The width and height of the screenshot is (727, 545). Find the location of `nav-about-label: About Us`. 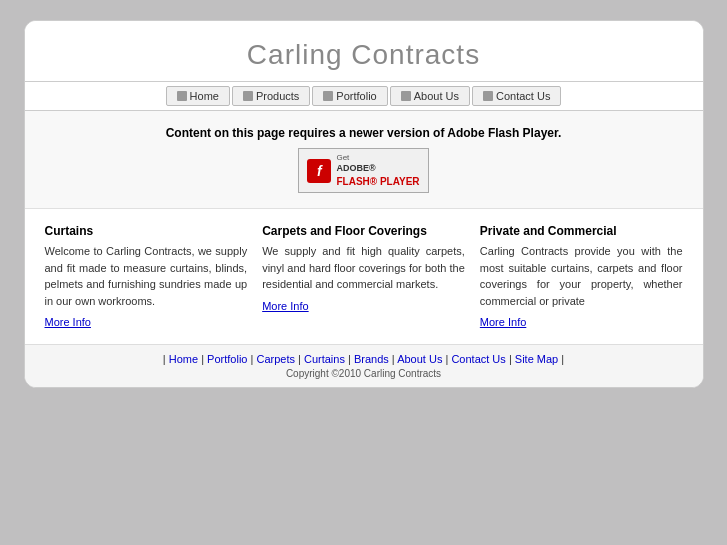

nav-about-label: About Us is located at coordinates (436, 96).